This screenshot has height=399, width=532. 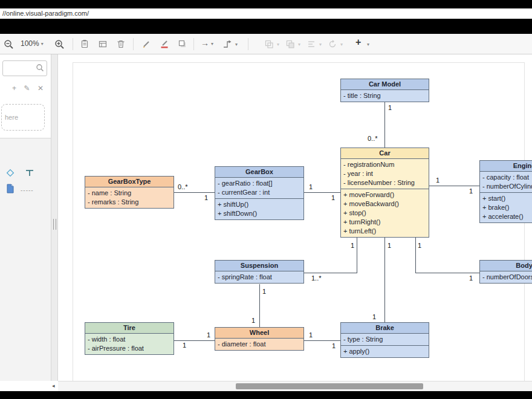 I want to click on class-method: + apply(), so click(x=384, y=352).